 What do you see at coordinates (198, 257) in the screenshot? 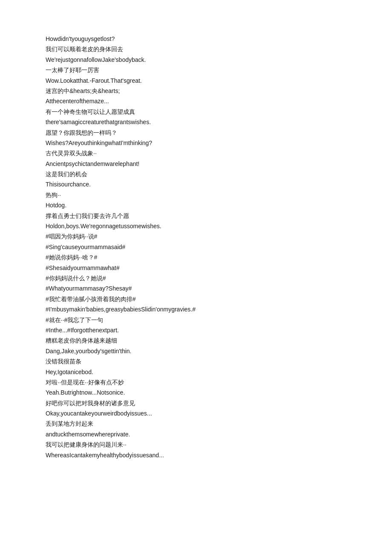
I see `subtitle-chinese-11: #她说你妈妈··啥？#` at bounding box center [198, 257].